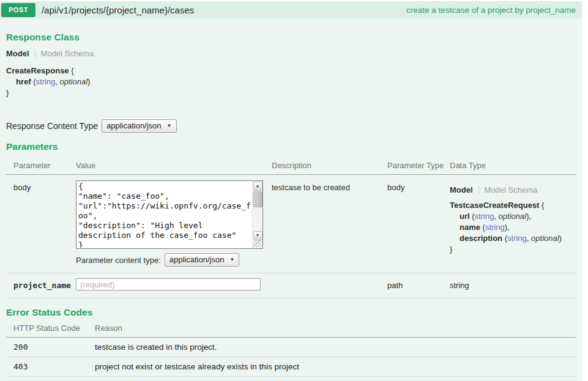 Image resolution: width=588 pixels, height=381 pixels. What do you see at coordinates (164, 215) in the screenshot?
I see `body-value-textarea: { "name": "case_foo", "url":"https://wik…` at bounding box center [164, 215].